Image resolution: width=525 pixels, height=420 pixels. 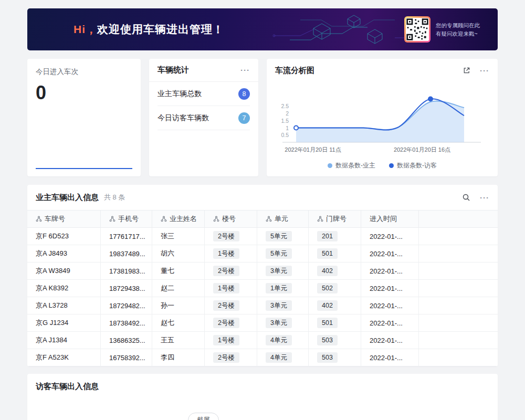 I want to click on column-header-door: 门牌号, so click(x=335, y=219).